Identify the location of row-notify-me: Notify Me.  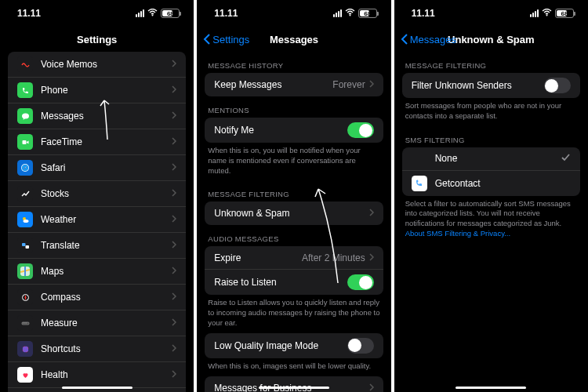
(293, 130).